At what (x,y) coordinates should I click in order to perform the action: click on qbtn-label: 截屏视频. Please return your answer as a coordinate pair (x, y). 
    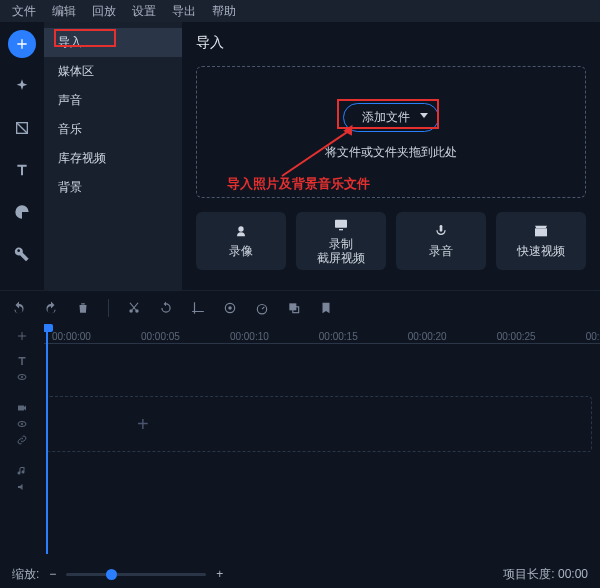
    Looking at the image, I should click on (341, 258).